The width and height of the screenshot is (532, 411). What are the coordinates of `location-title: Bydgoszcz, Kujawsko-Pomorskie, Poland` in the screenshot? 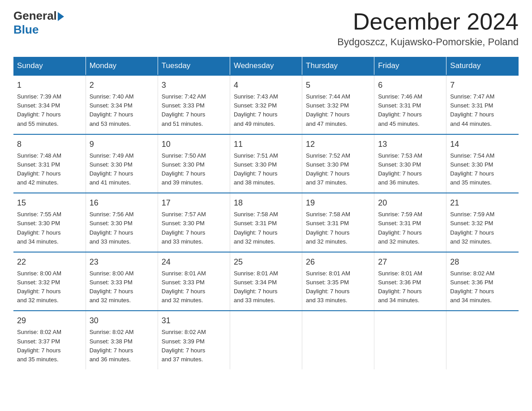 It's located at (428, 42).